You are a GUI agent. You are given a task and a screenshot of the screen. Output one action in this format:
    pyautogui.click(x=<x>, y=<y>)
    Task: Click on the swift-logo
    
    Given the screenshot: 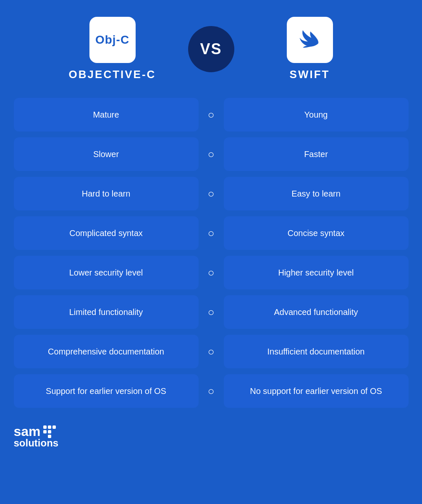 What is the action you would take?
    pyautogui.click(x=310, y=40)
    